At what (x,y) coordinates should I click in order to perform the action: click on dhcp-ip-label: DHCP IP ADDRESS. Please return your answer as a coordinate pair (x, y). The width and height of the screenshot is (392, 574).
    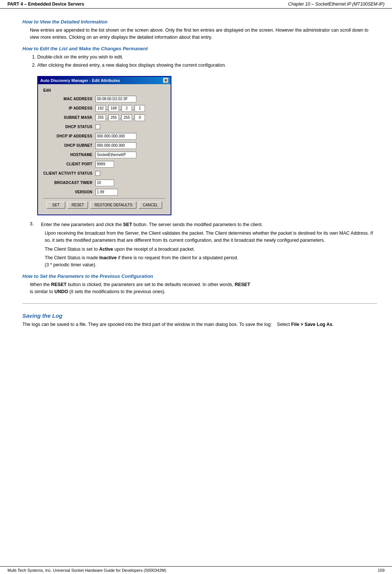
    Looking at the image, I should click on (69, 136).